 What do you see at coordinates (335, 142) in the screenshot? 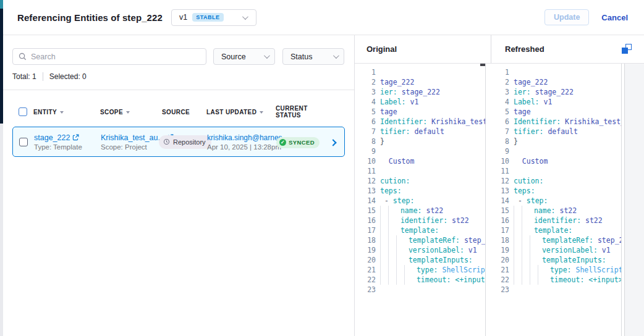
I see `row-expand-chevron` at bounding box center [335, 142].